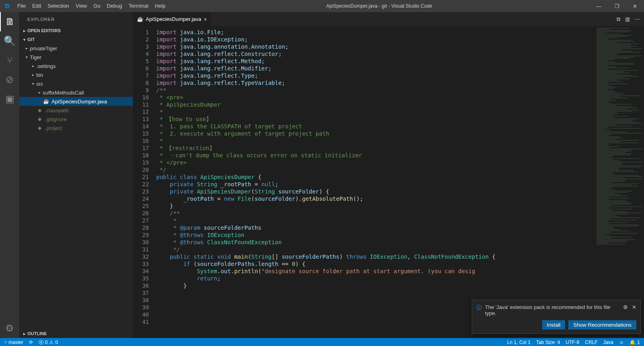  Describe the element at coordinates (618, 19) in the screenshot. I see `split-editor-icon: ⧉` at that location.